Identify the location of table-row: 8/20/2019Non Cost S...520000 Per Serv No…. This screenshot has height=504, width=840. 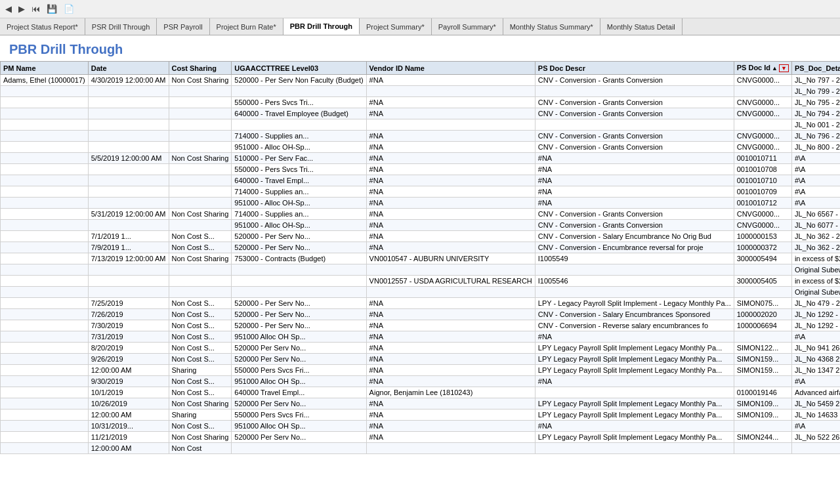
(421, 348).